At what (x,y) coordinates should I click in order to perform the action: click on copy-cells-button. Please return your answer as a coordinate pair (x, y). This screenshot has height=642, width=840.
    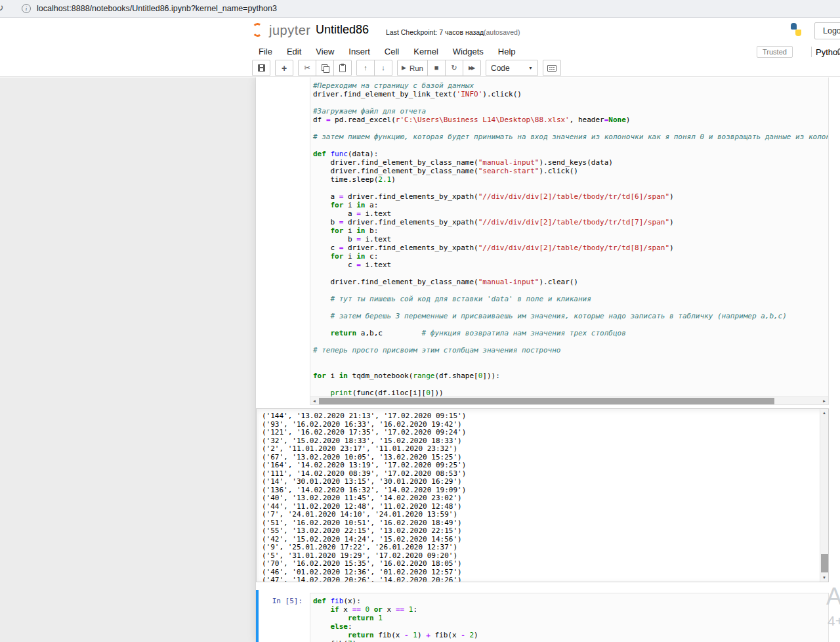
    Looking at the image, I should click on (325, 68).